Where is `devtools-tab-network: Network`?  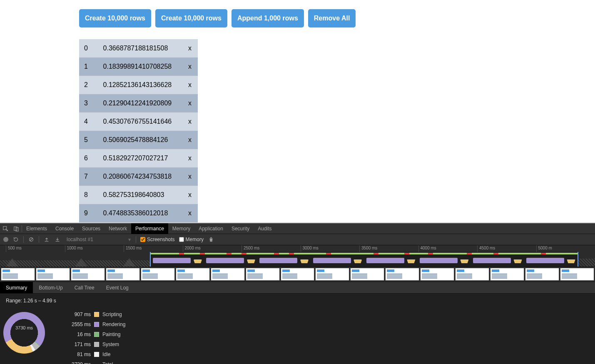 devtools-tab-network: Network is located at coordinates (118, 229).